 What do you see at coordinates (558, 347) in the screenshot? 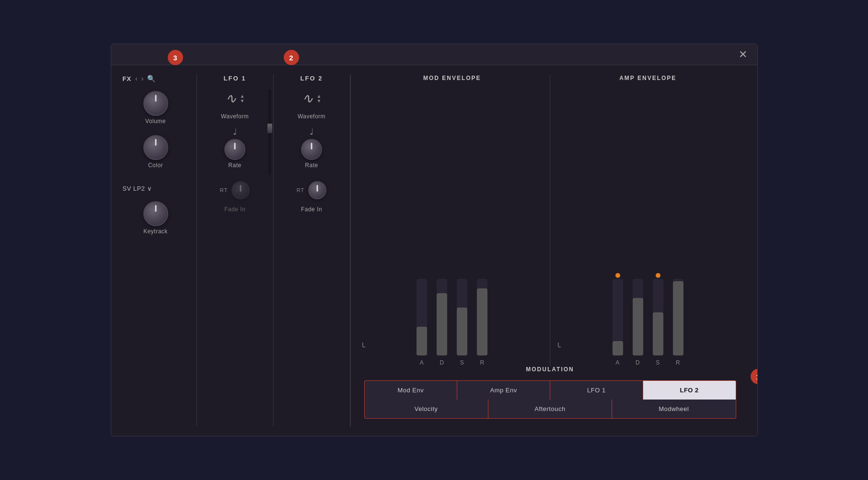
I see `amp-env-curve-icon: ╰` at bounding box center [558, 347].